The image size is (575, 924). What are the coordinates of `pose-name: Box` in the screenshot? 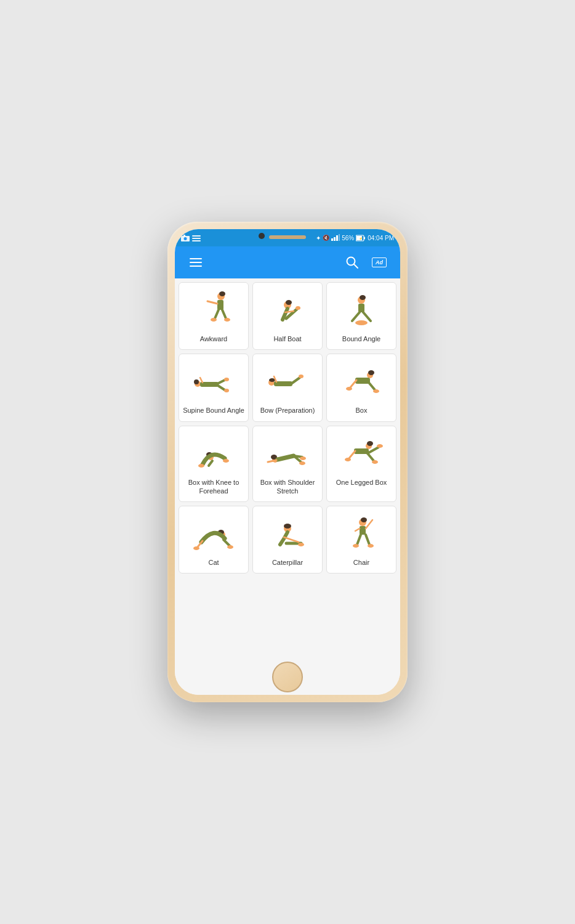 It's located at (362, 410).